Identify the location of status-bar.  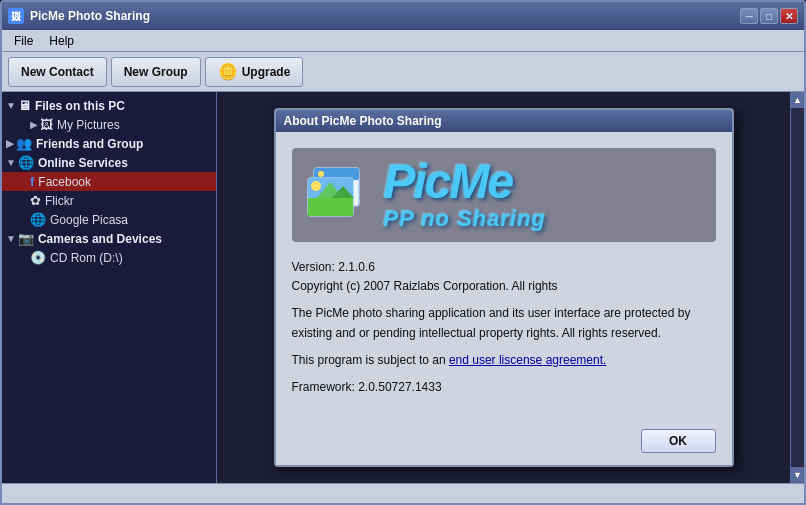
(403, 493).